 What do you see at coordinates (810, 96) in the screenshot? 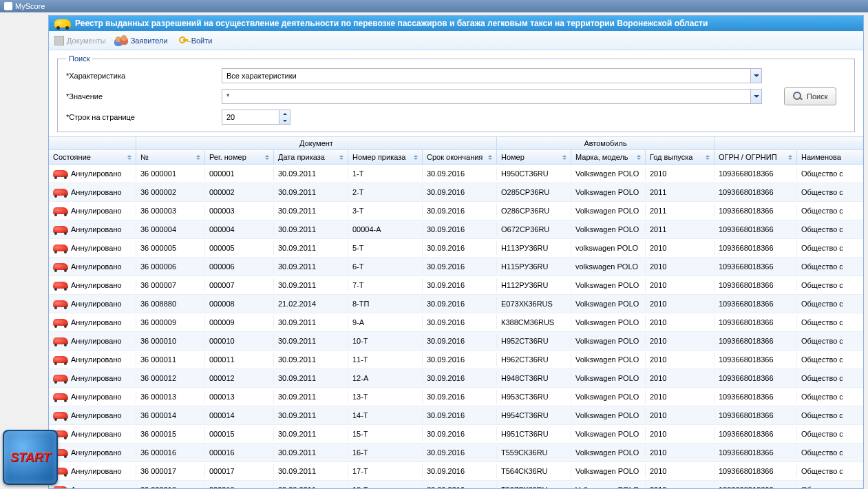
I see `search-button: Поиск` at bounding box center [810, 96].